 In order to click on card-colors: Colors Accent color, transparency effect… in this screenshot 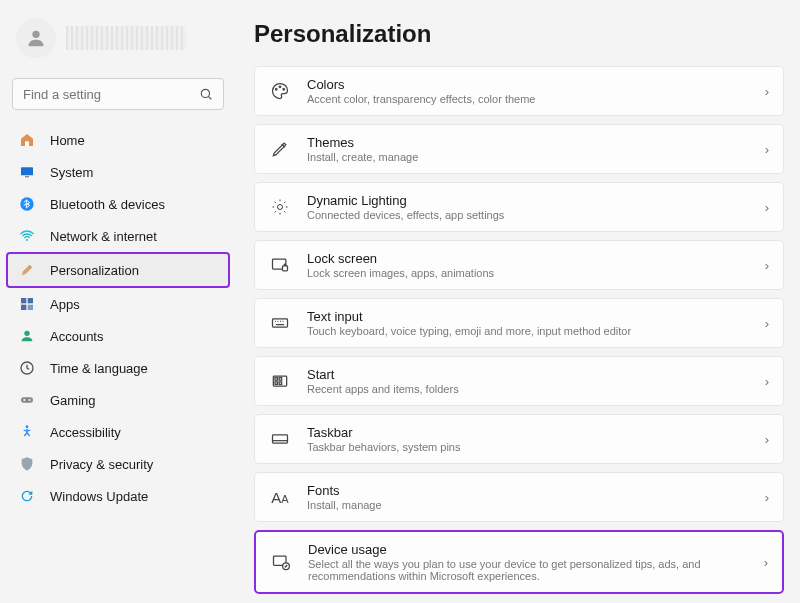, I will do `click(519, 91)`.